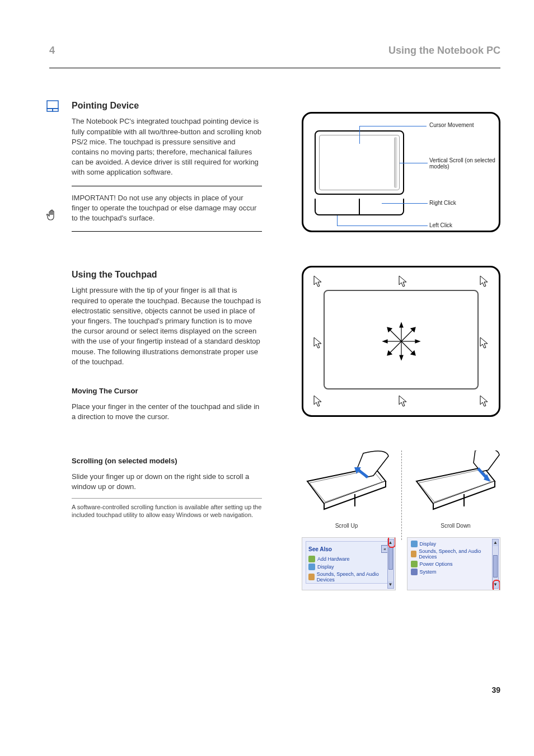  Describe the element at coordinates (463, 163) in the screenshot. I see `callout-vertical-scroll: Vertical Scroll (on selected models)` at that location.